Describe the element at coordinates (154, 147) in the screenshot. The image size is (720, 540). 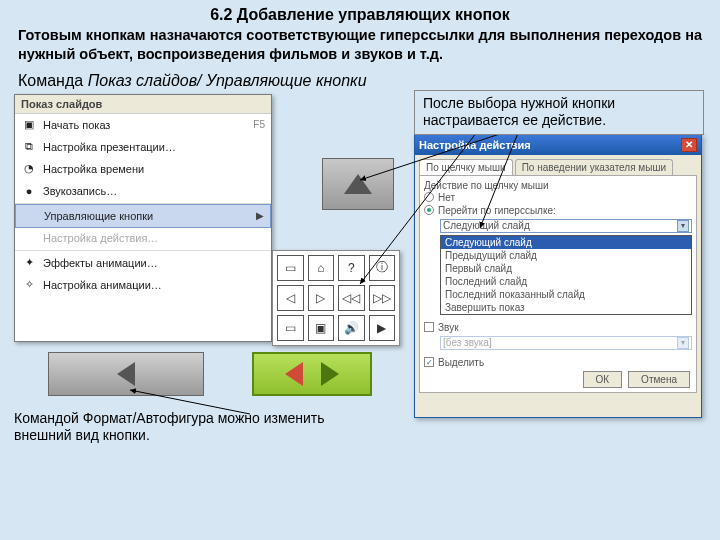
I see `menu-label: Настройка презентации…` at that location.